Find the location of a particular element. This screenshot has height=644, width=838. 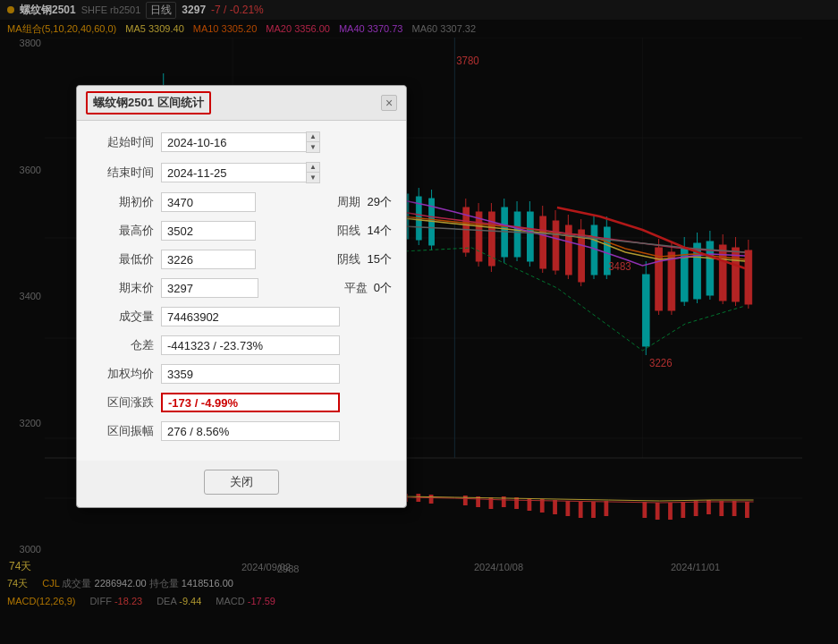

bear-stat: 阴线 15个 is located at coordinates (365, 259).